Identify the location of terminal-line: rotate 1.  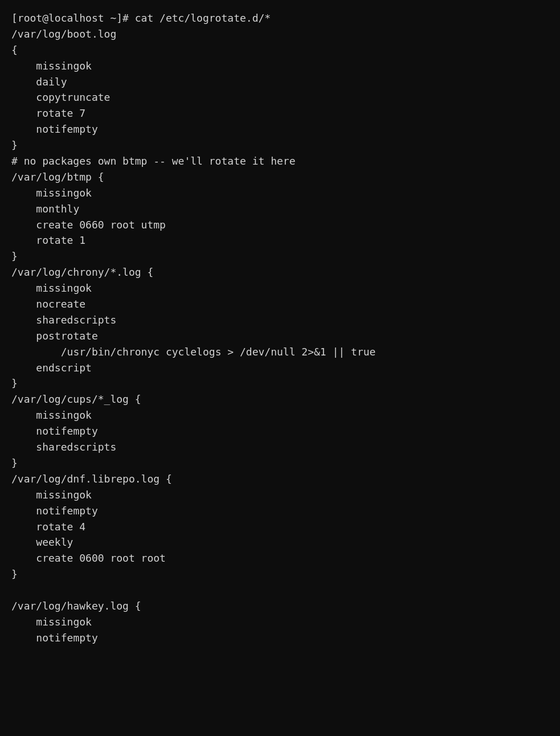
(280, 240).